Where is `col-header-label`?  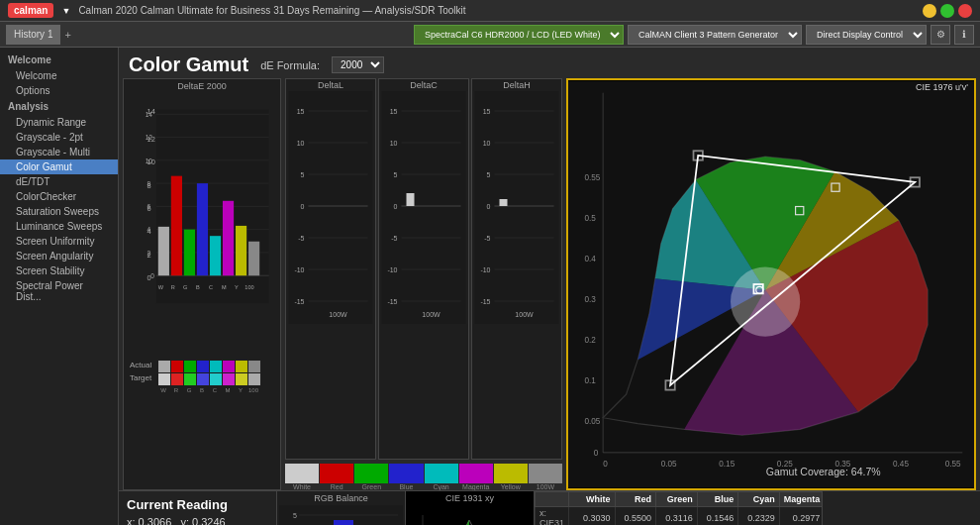
col-header-label is located at coordinates (552, 499).